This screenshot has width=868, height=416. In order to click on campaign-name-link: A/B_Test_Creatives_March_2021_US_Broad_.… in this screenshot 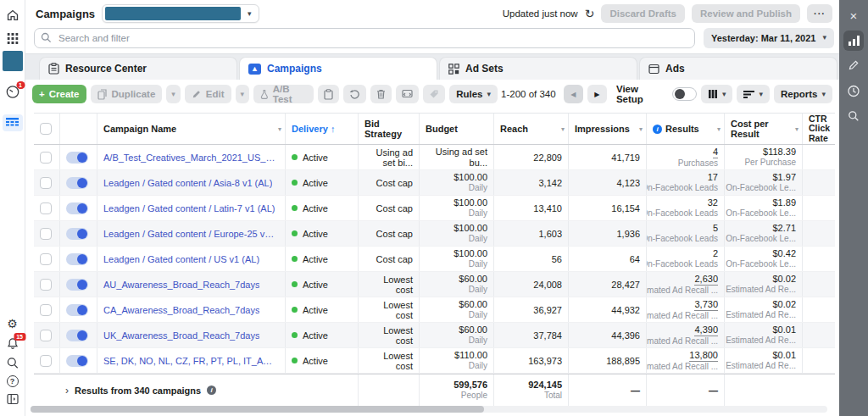, I will do `click(192, 158)`.